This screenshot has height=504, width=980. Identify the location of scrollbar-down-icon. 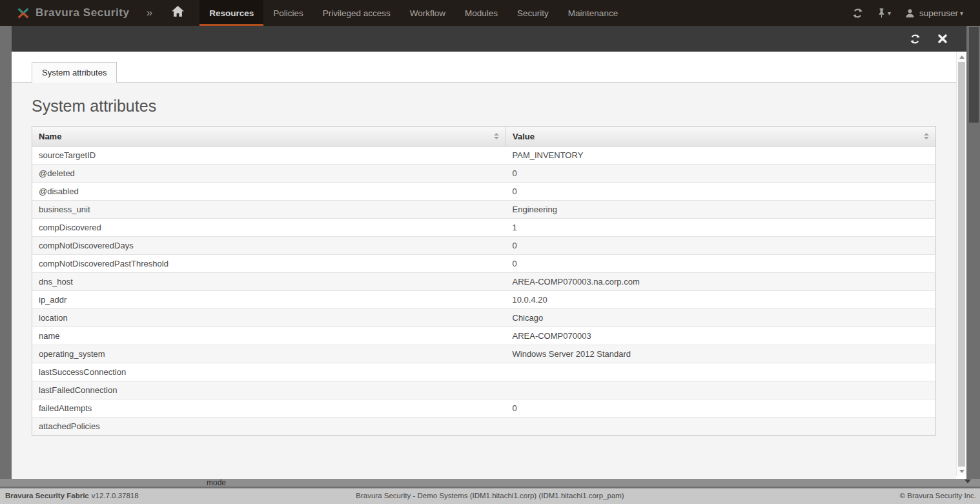
(962, 471).